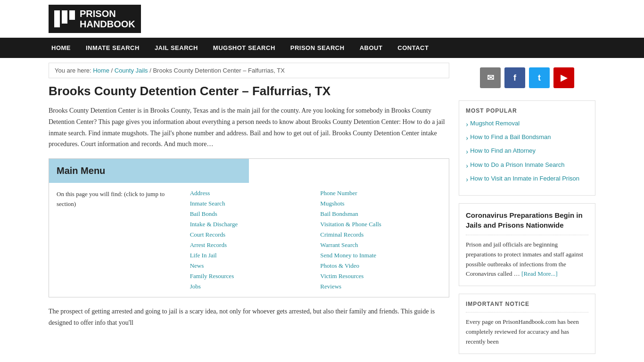 This screenshot has height=362, width=644. Describe the element at coordinates (413, 48) in the screenshot. I see `nav-item-contact: CONTACT` at that location.